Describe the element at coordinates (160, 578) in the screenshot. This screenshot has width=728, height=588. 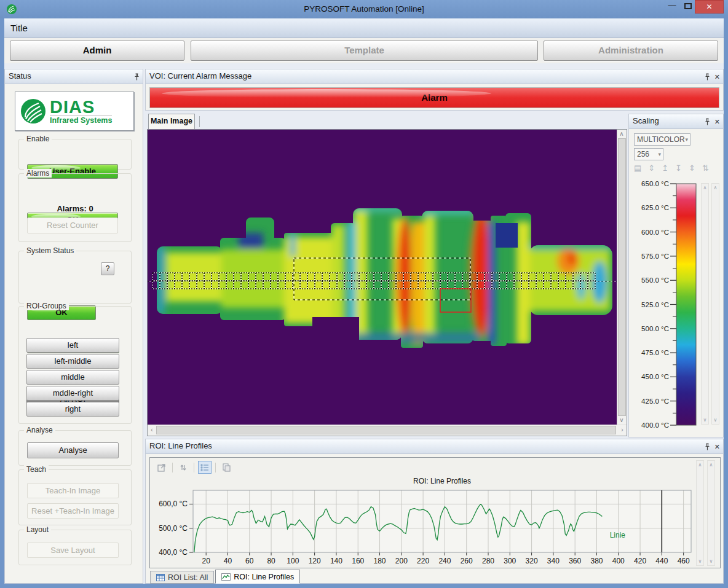
I see `table-icon` at that location.